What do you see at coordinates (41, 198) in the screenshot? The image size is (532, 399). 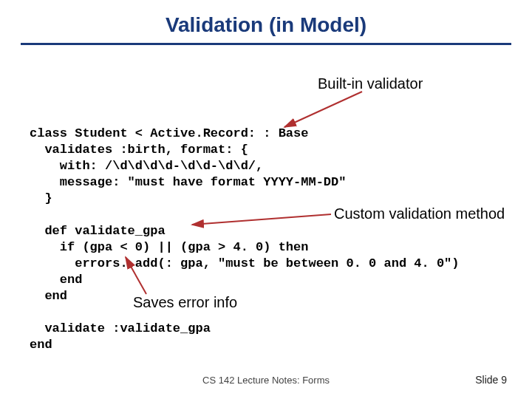 I see `code-line: }` at bounding box center [41, 198].